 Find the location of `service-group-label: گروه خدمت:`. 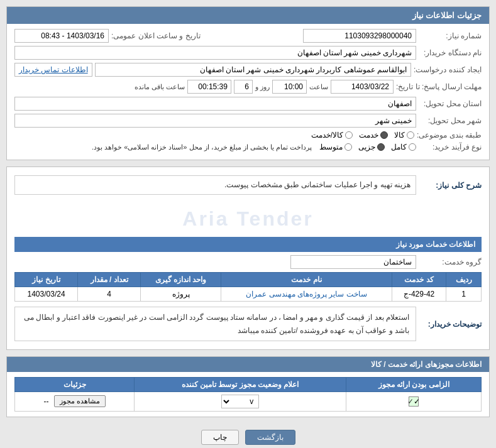

service-group-label: گروه خدمت: is located at coordinates (450, 262).